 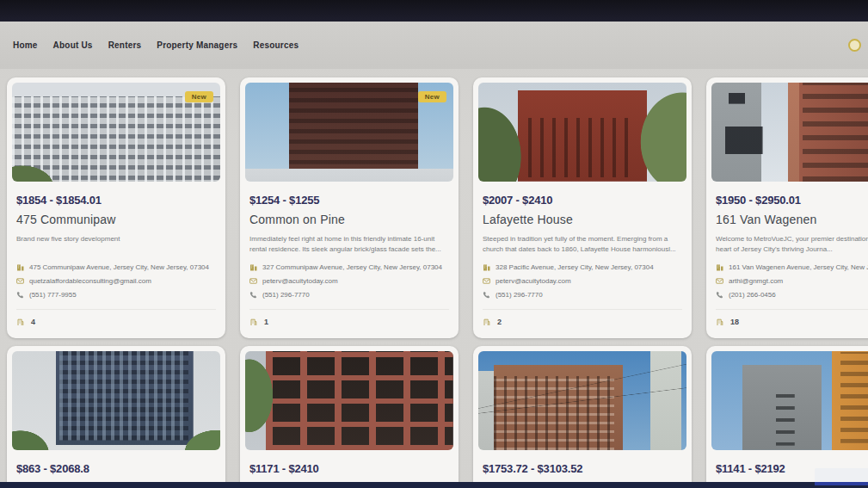 I want to click on nav-item-about-us: About Us, so click(x=73, y=45).